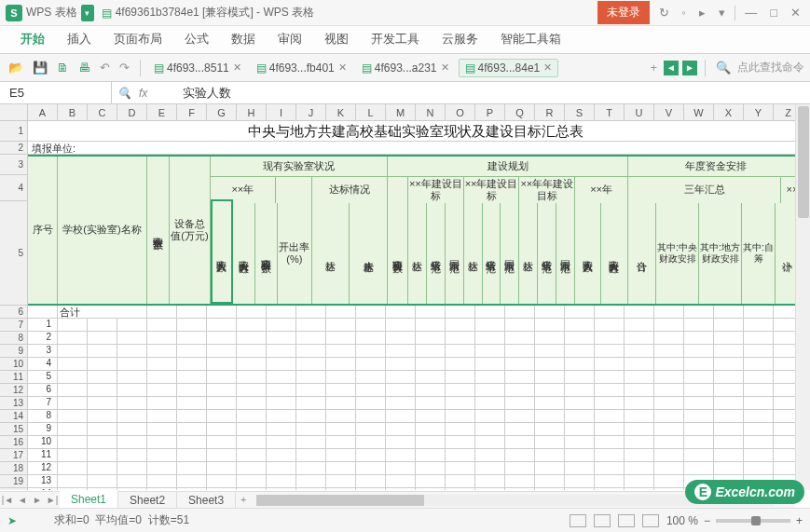 Image resolution: width=810 pixels, height=532 pixels. Describe the element at coordinates (405, 68) in the screenshot. I see `doc-tab-3: ▤4f693...a231✕` at that location.